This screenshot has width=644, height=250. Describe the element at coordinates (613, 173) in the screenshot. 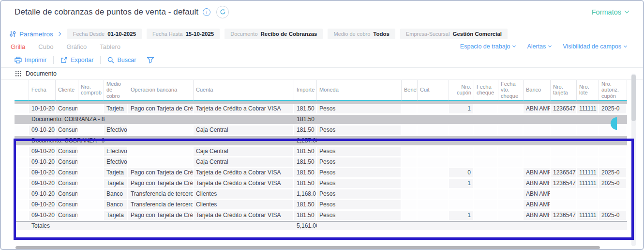

I see `grid-cell-autorizacion: 2025-0` at that location.